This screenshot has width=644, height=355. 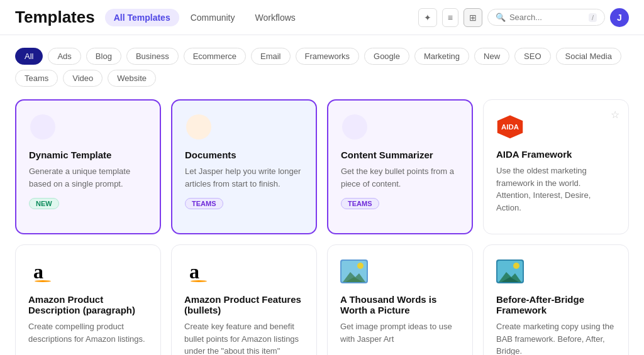 What do you see at coordinates (428, 18) in the screenshot?
I see `sparkle-button: ✦` at bounding box center [428, 18].